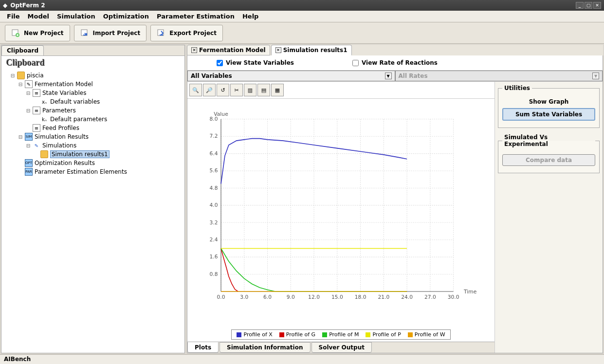 The width and height of the screenshot is (604, 364). What do you see at coordinates (395, 50) in the screenshot?
I see `right-tabs: ✕Fermentation Model ✕Simulation results1` at bounding box center [395, 50].